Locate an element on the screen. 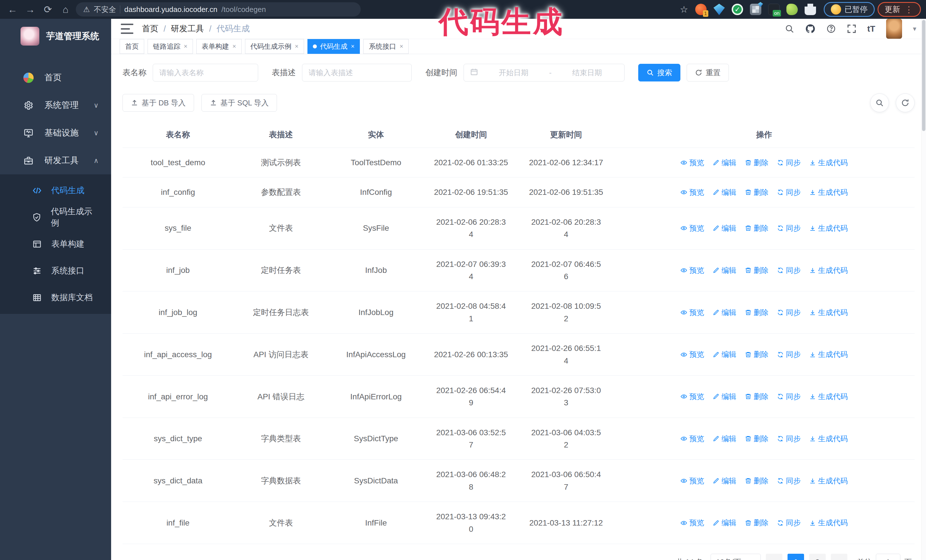 This screenshot has height=560, width=926. submenu-item-sliders: 系统接口 is located at coordinates (56, 271).